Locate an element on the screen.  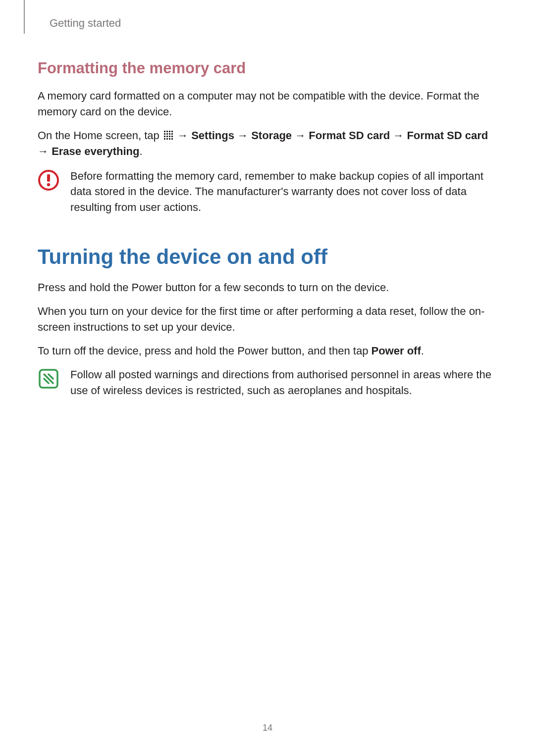
body-paragraph: To turn off the device, press and hold t… is located at coordinates (268, 351).